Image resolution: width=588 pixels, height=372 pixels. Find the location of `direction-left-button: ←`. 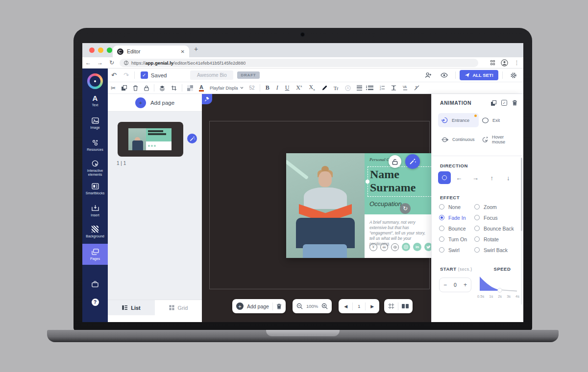

direction-left-button: ← is located at coordinates (459, 178).